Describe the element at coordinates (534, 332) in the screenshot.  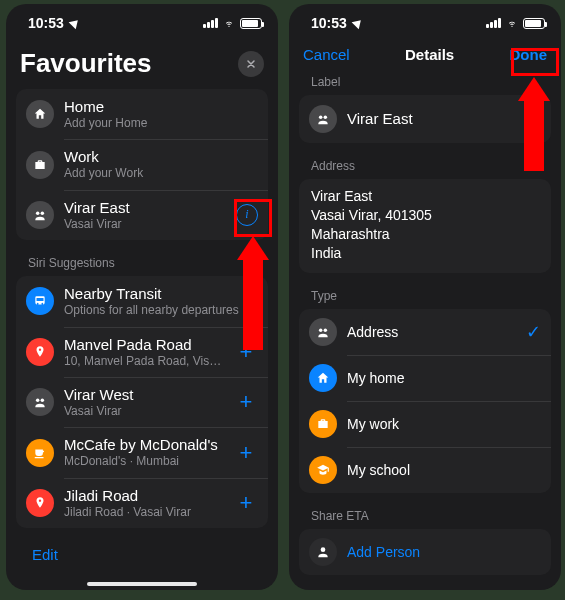
I see `check-icon: ✓` at that location.